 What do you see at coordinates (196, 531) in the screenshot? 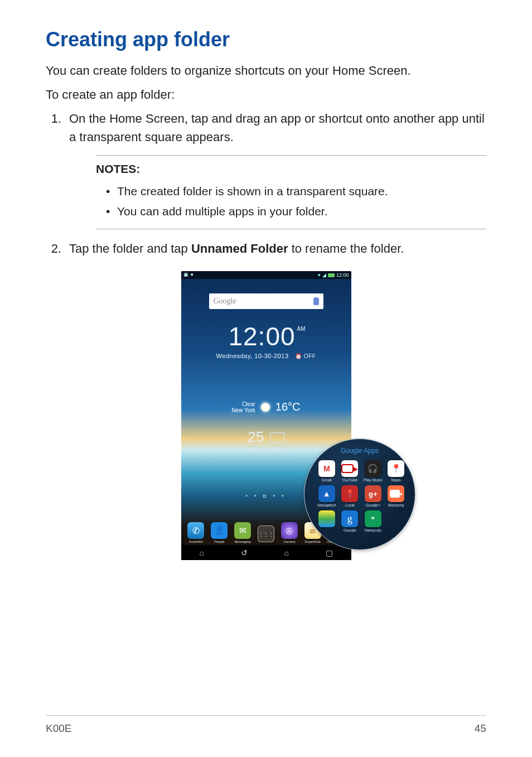
I see `phone-icon` at bounding box center [196, 531].